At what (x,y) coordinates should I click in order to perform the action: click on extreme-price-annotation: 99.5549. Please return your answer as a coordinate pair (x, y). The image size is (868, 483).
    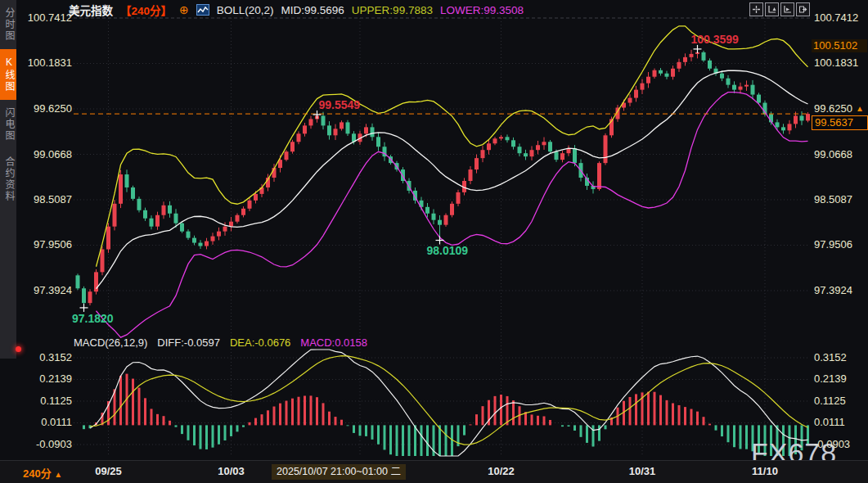
    Looking at the image, I should click on (340, 105).